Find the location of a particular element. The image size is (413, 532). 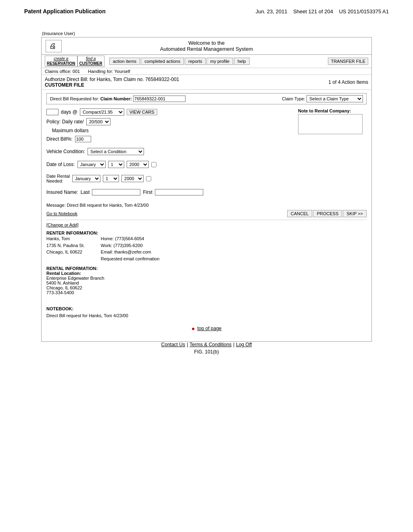

claim-type-label: Claim Type: is located at coordinates (294, 99).